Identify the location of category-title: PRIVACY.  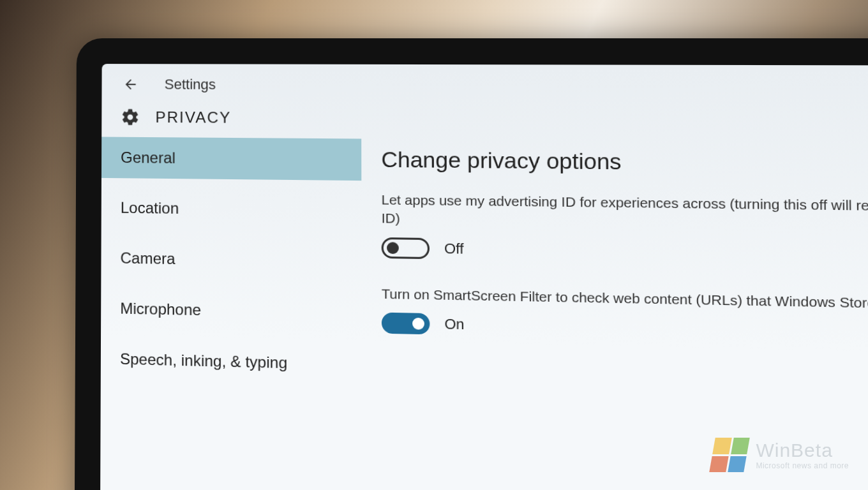
(193, 117).